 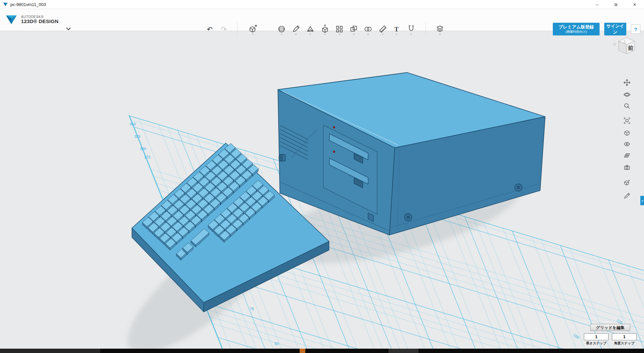 I want to click on window-title: pc-9801vm11_003, so click(x=28, y=5).